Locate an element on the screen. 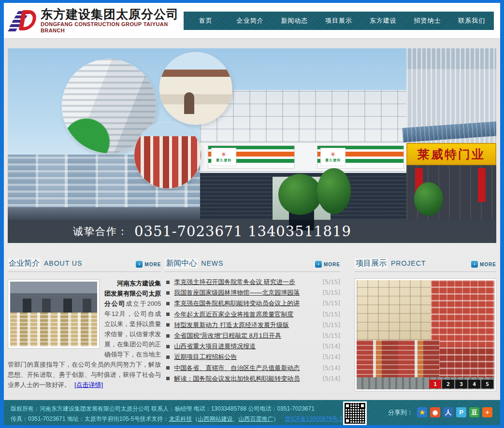 The image size is (504, 428). blue-awning is located at coordinates (449, 132).